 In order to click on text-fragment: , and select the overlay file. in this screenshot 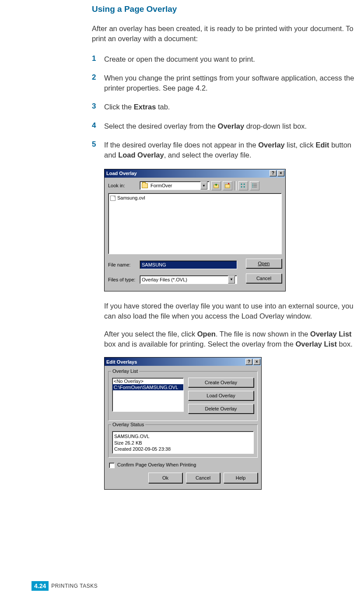, I will do `click(208, 155)`.